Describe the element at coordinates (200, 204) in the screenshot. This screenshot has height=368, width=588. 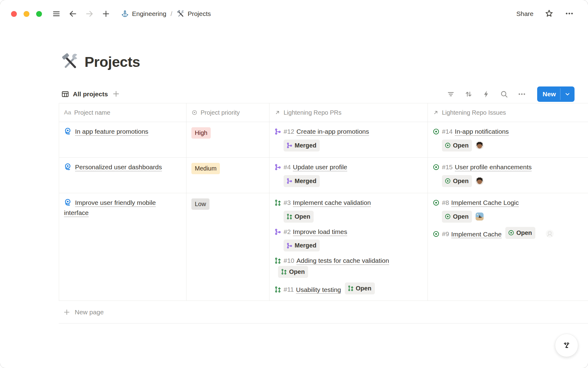
I see `priority-pill: Low` at that location.